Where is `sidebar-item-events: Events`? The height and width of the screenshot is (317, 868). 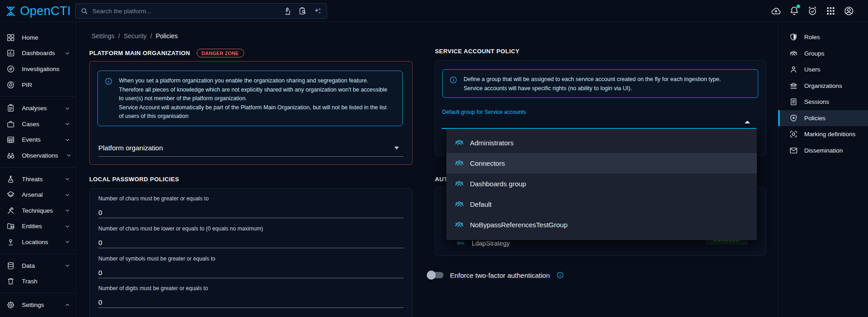
sidebar-item-events: Events is located at coordinates (38, 140).